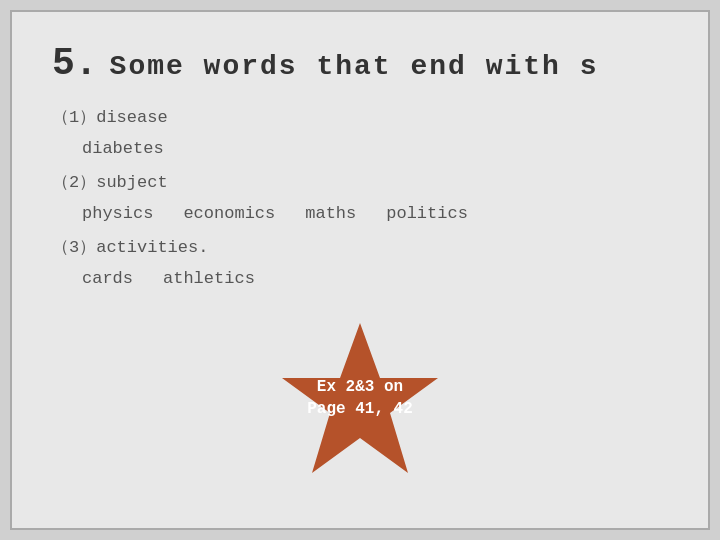  What do you see at coordinates (360, 398) in the screenshot?
I see `star-shape: Ex 2&3 onPage 41, 42` at bounding box center [360, 398].